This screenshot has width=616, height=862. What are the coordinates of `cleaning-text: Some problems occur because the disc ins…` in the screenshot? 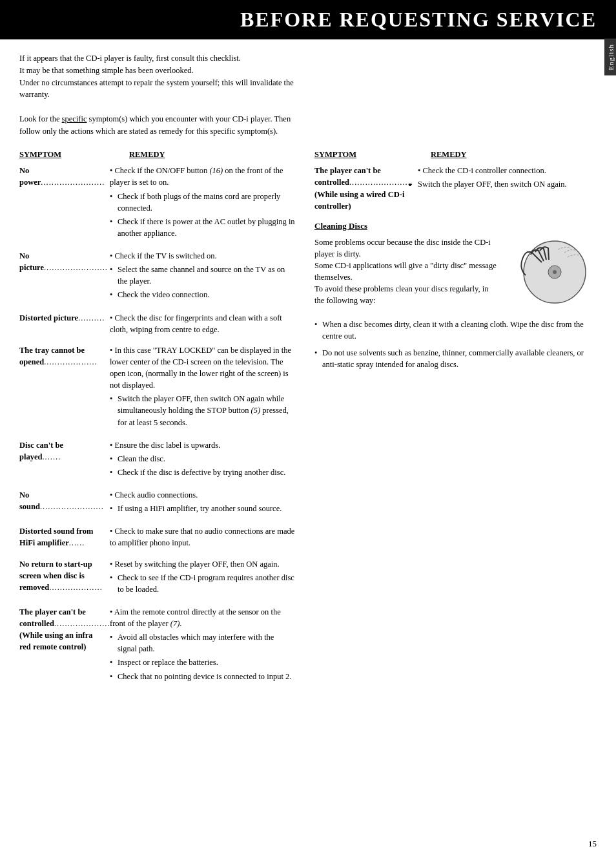 It's located at (406, 274).